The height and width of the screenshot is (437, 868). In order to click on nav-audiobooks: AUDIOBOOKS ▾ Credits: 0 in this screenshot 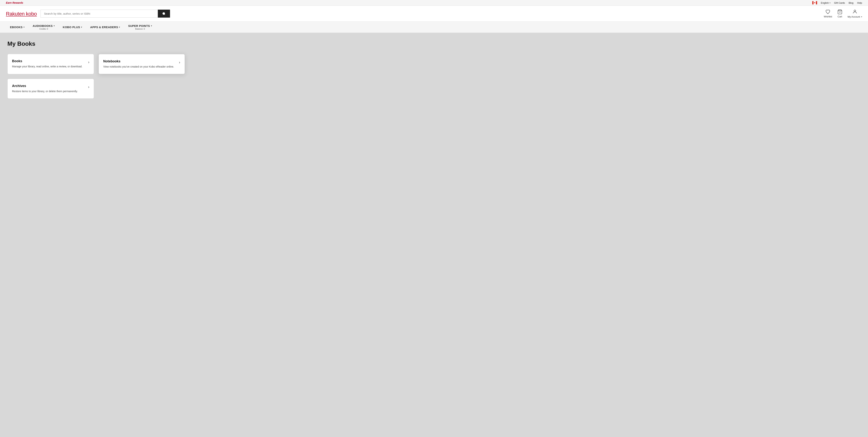, I will do `click(44, 27)`.